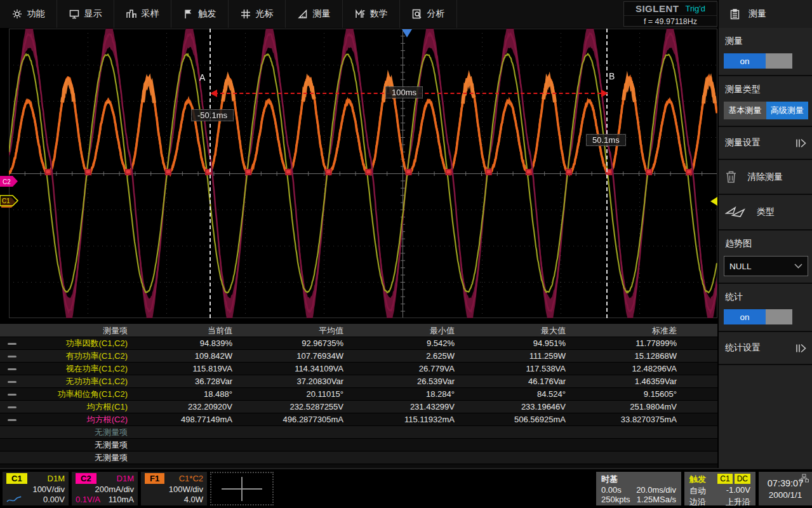 Image resolution: width=812 pixels, height=508 pixels. Describe the element at coordinates (731, 177) in the screenshot. I see `trash-icon` at that location.